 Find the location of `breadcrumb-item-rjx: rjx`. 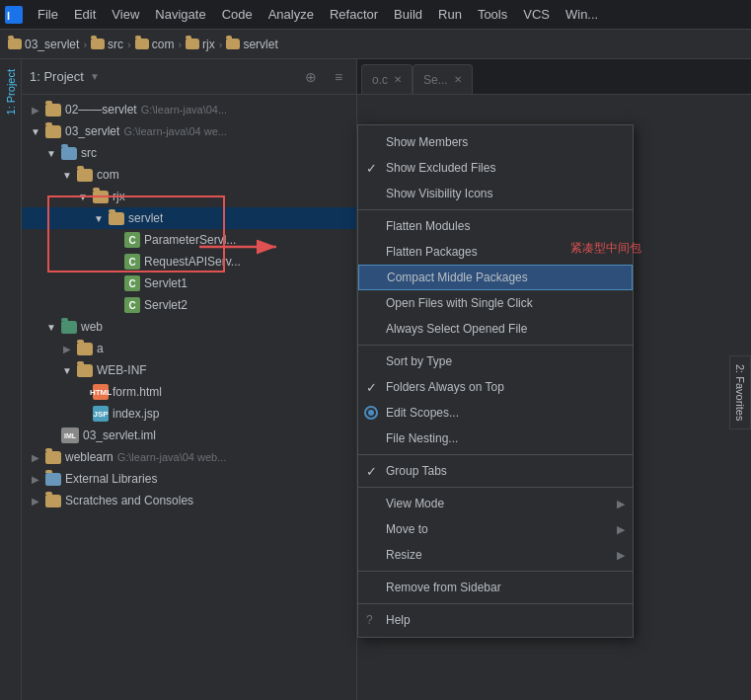

breadcrumb-item-rjx: rjx is located at coordinates (200, 44).